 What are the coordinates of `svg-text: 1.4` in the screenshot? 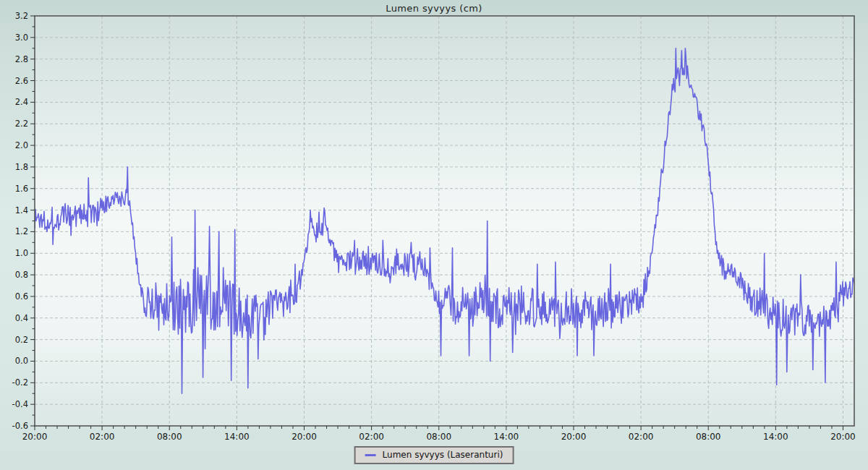 It's located at (22, 210).